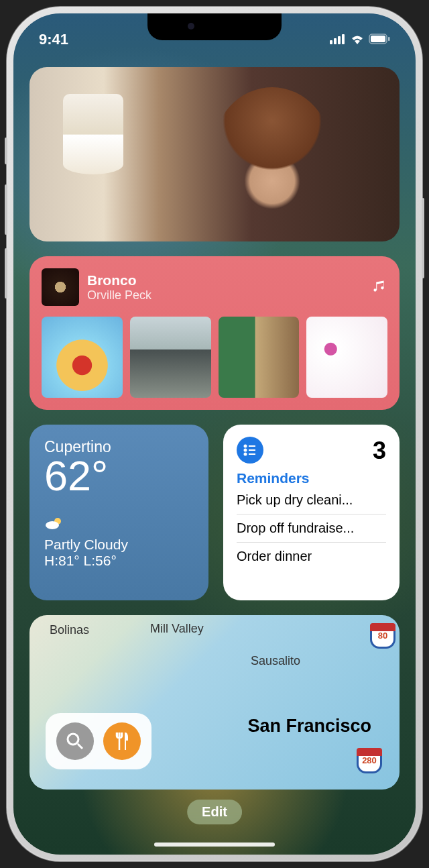 This screenshot has height=868, width=429. What do you see at coordinates (6, 209) in the screenshot?
I see `volume-up-button` at bounding box center [6, 209].